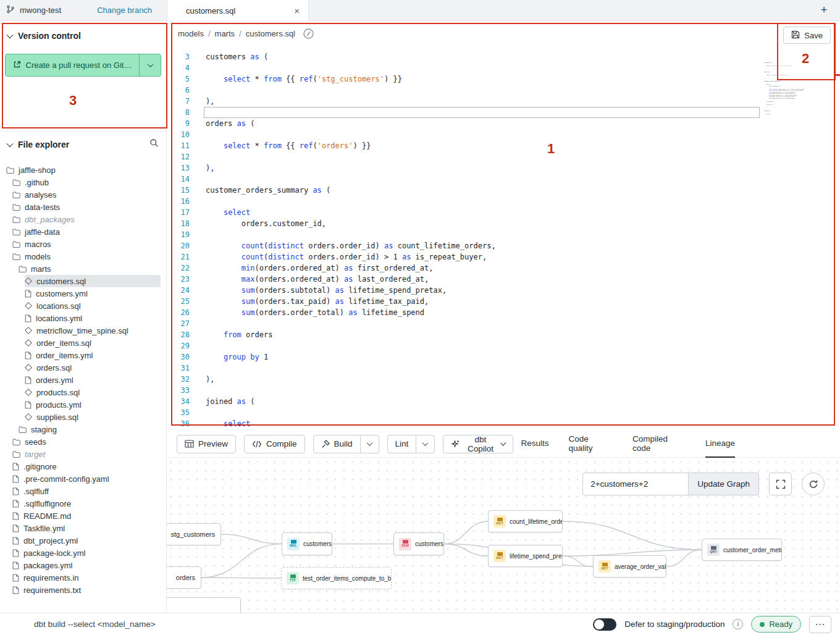 This screenshot has height=635, width=840. What do you see at coordinates (93, 306) in the screenshot?
I see `file-tree-item-locations-sql: locations.sql` at bounding box center [93, 306].